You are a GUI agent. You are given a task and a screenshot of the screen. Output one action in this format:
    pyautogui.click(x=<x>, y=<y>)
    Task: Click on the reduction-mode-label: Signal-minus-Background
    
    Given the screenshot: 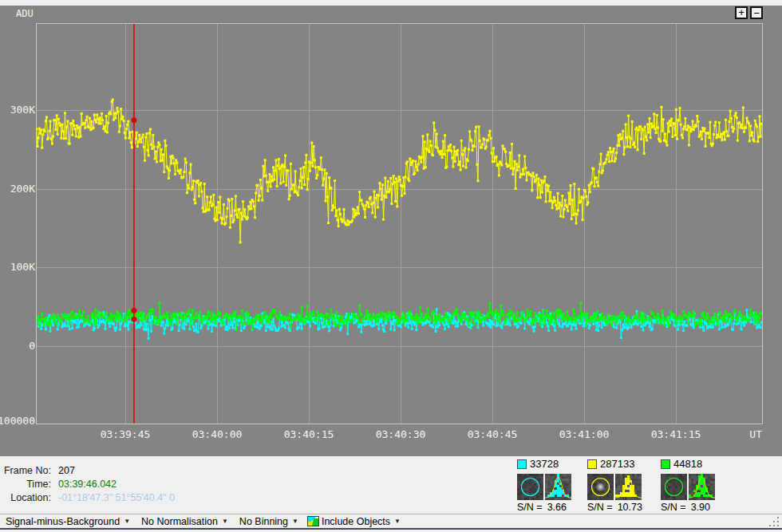 What is the action you would take?
    pyautogui.click(x=62, y=522)
    